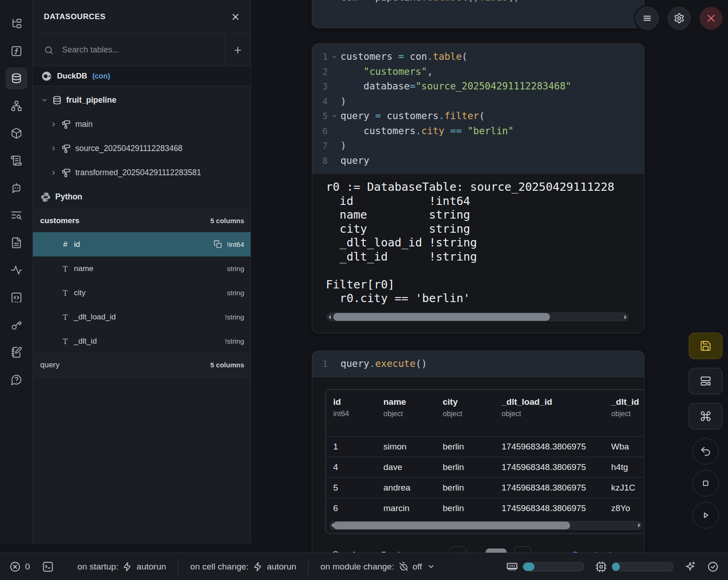  What do you see at coordinates (478, 146) in the screenshot?
I see `code-line: 7)` at bounding box center [478, 146].